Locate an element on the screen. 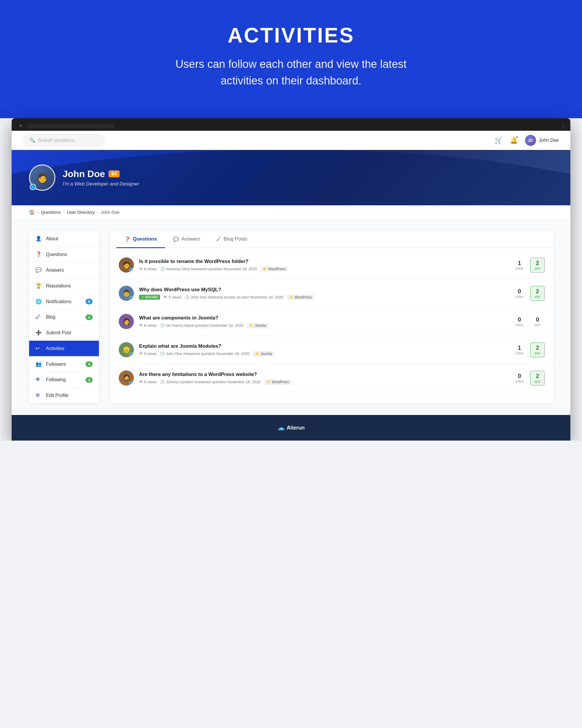 This screenshot has width=582, height=728. sidebar-label-about: About is located at coordinates (52, 239).